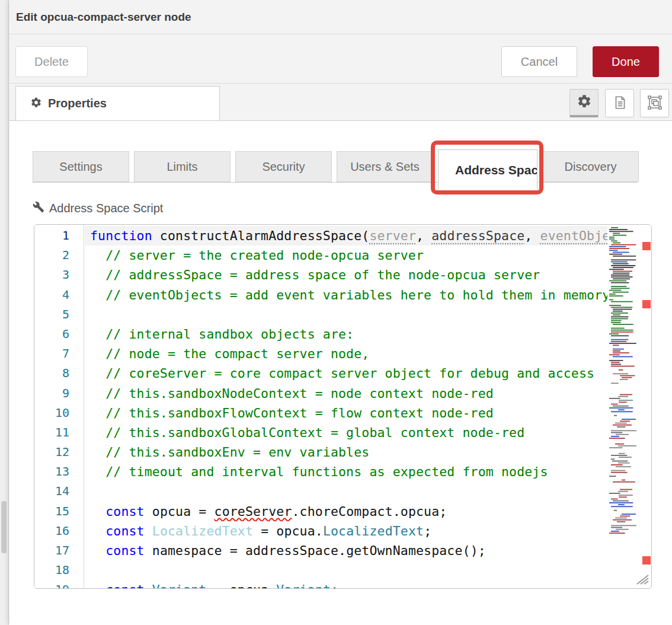 The height and width of the screenshot is (625, 672). What do you see at coordinates (385, 167) in the screenshot?
I see `tab-users-sets: Users & Sets` at bounding box center [385, 167].